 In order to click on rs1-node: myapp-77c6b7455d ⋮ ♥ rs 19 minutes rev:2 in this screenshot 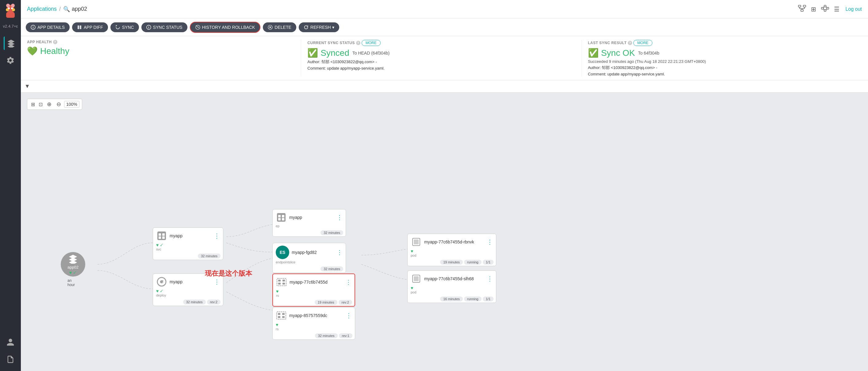, I will do `click(314, 290)`.